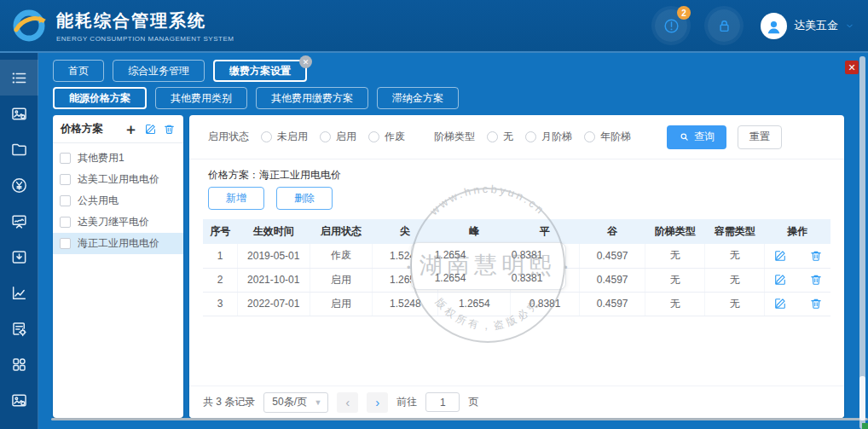  I want to click on chevron-down-icon, so click(849, 26).